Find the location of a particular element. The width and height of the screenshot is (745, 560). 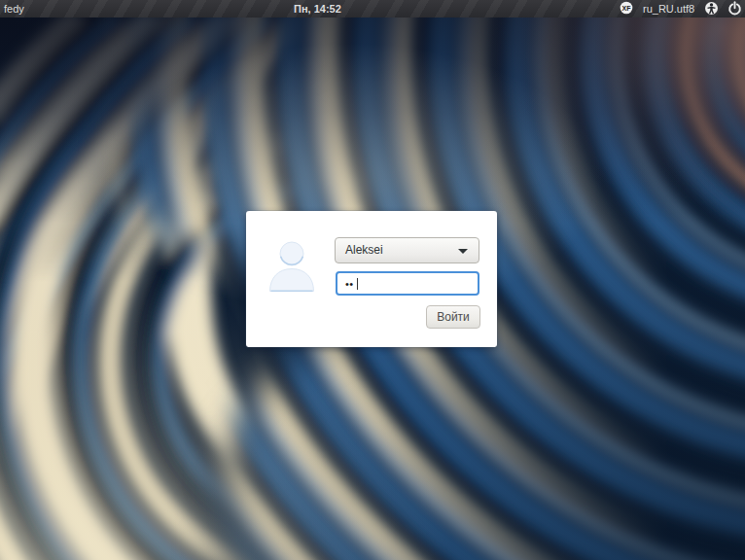

svg-text: XF is located at coordinates (627, 8).